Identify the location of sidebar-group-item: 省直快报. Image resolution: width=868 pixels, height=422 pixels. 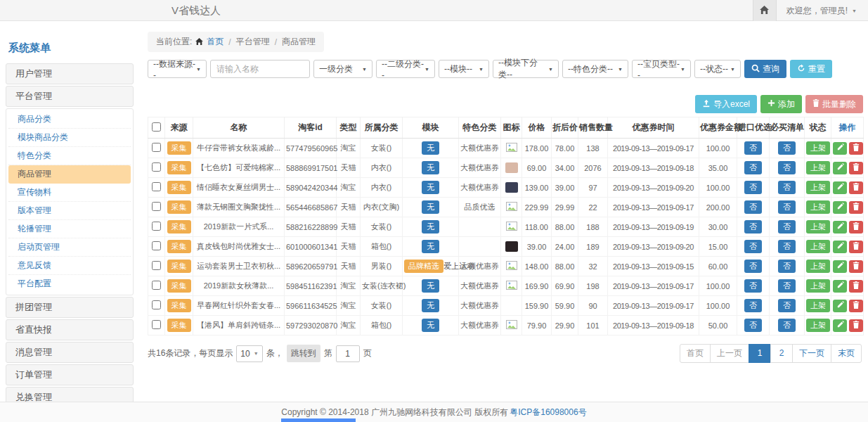
(70, 330).